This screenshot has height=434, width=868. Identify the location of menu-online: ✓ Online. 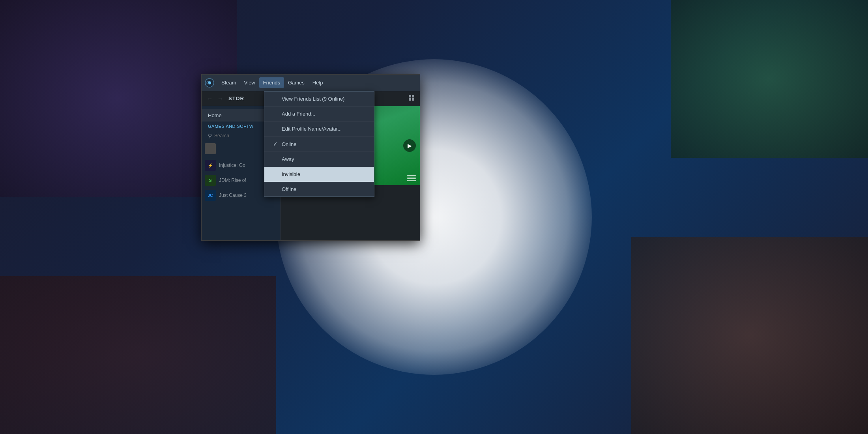
(319, 144).